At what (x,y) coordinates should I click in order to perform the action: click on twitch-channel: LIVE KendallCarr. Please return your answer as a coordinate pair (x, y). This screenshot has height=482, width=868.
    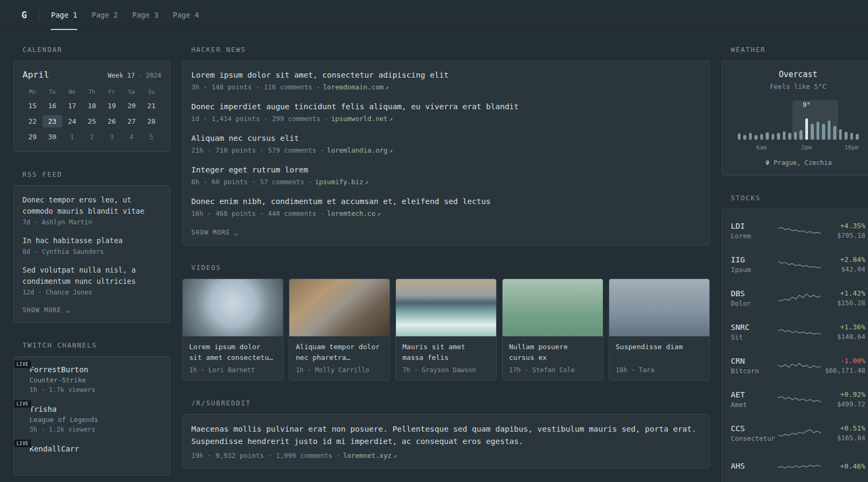
    Looking at the image, I should click on (92, 450).